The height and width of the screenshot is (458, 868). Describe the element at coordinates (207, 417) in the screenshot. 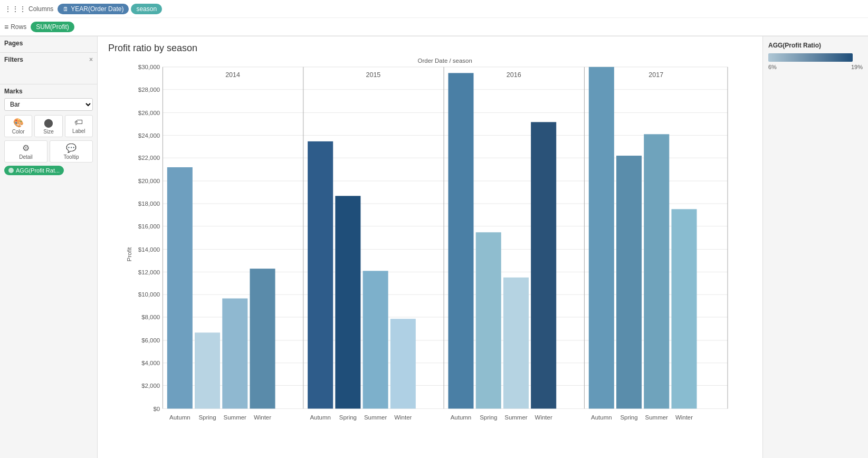

I see `season-2014-spring: Spring` at that location.